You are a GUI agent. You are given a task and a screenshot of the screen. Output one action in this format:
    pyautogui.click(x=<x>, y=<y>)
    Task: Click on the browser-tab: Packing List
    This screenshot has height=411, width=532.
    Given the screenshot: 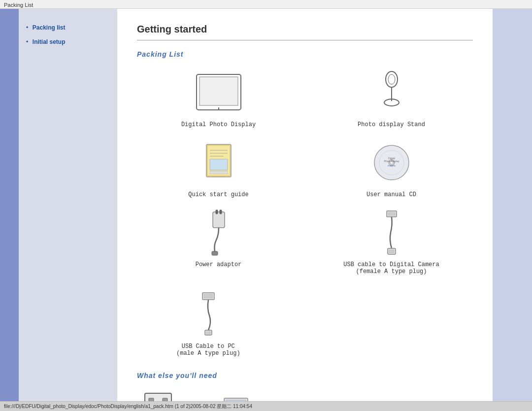 What is the action you would take?
    pyautogui.click(x=266, y=4)
    